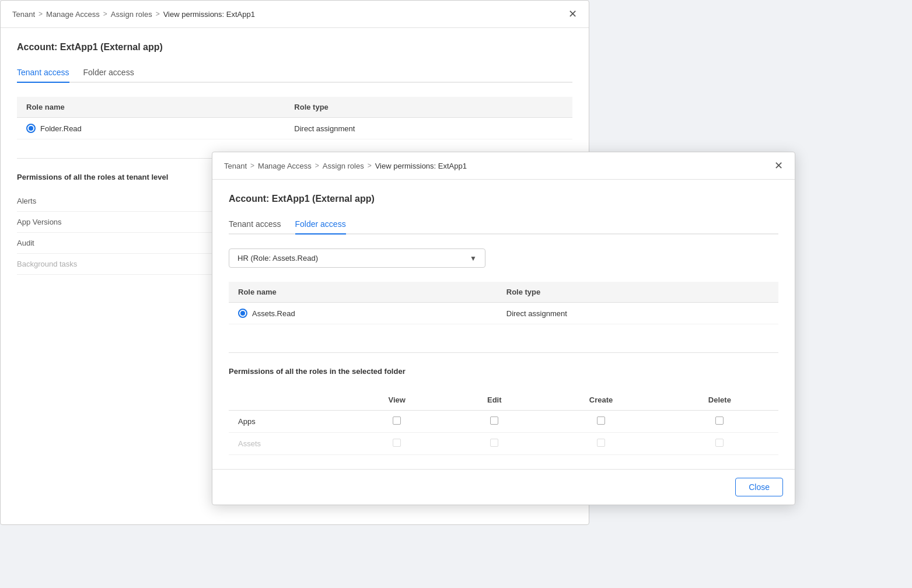 The width and height of the screenshot is (912, 588). Describe the element at coordinates (504, 422) in the screenshot. I see `table-row: Apps` at that location.